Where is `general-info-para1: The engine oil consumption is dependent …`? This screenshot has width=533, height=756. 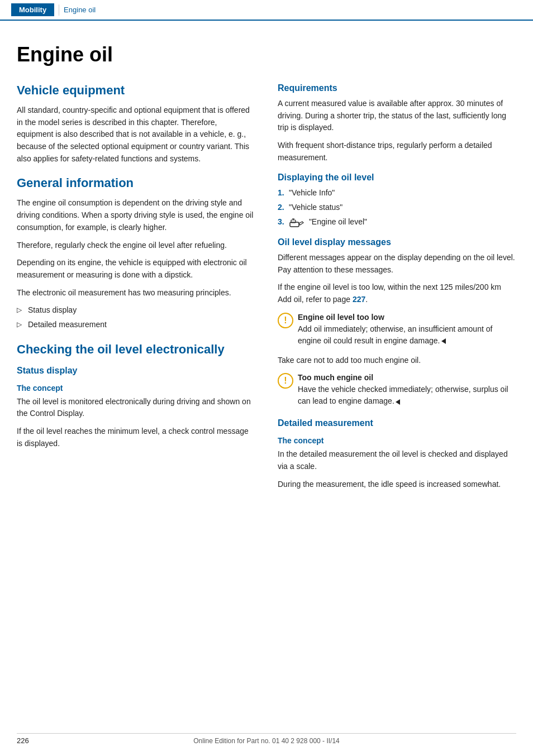
general-info-para1: The engine oil consumption is dependent … is located at coordinates (136, 216).